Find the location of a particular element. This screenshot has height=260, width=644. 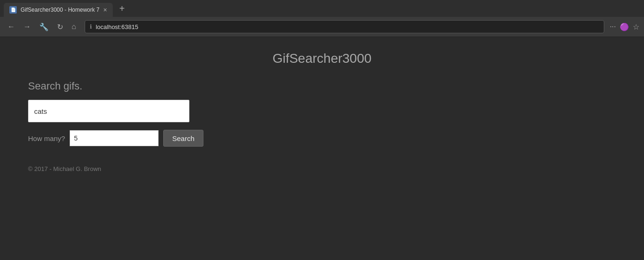

tab-close-button: × is located at coordinates (105, 10).